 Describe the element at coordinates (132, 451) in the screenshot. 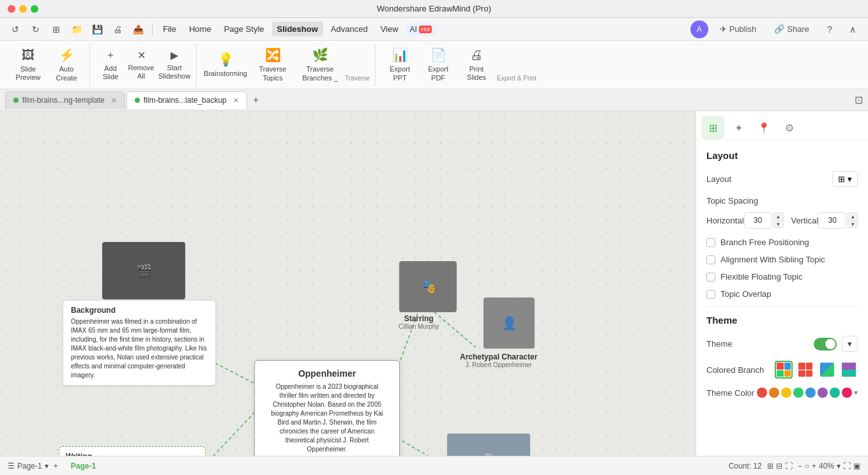

I see `writing-node: Writing Oppenheimer is the first screenp…` at that location.